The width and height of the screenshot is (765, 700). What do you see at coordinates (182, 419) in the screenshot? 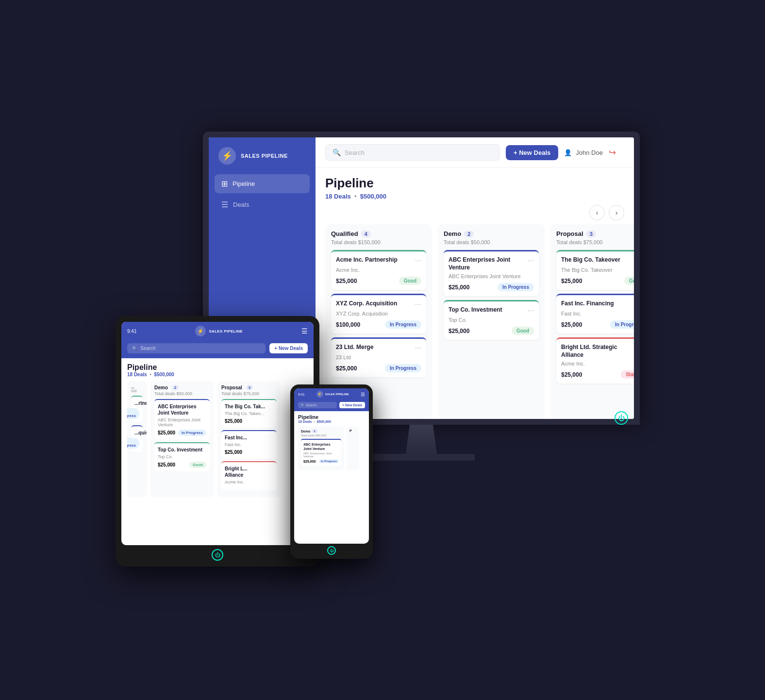
I see `tablet-deal-card: ABC Enterprises Joint Venture ABC Enterp…` at bounding box center [182, 419].